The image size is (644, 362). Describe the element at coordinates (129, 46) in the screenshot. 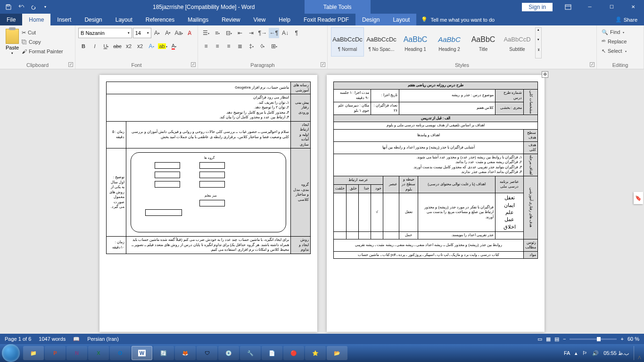

I see `subscript-button: x2` at that location.